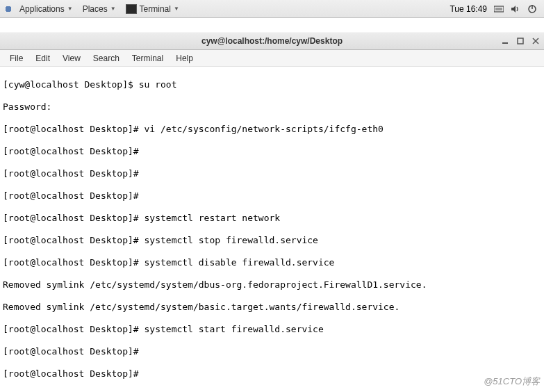 The height and width of the screenshot is (392, 544). I want to click on term-line: [root@localhost Desktop]# systemctl stop…, so click(272, 240).